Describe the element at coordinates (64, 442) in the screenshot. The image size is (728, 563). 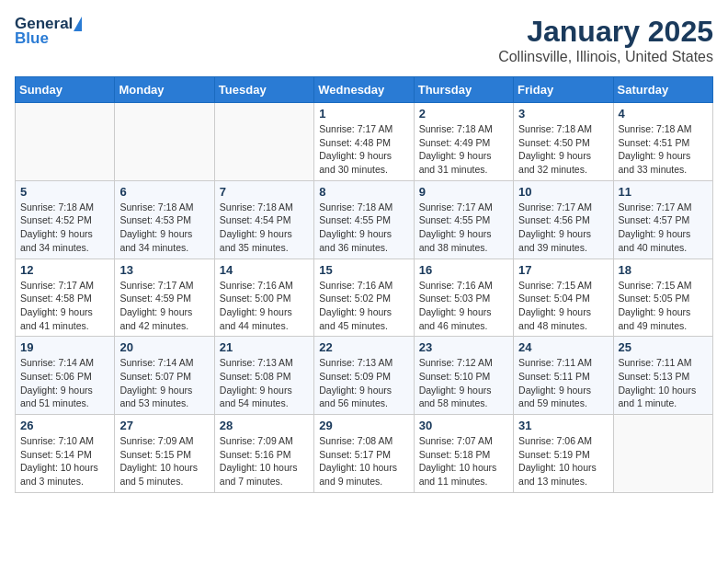
I see `day-info-line: Sunrise: 7:10 AM` at that location.